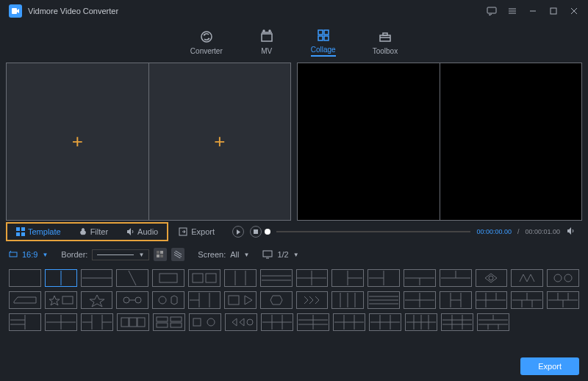 The image size is (588, 381). What do you see at coordinates (123, 254) in the screenshot?
I see `border-control: Border: ▼` at bounding box center [123, 254].